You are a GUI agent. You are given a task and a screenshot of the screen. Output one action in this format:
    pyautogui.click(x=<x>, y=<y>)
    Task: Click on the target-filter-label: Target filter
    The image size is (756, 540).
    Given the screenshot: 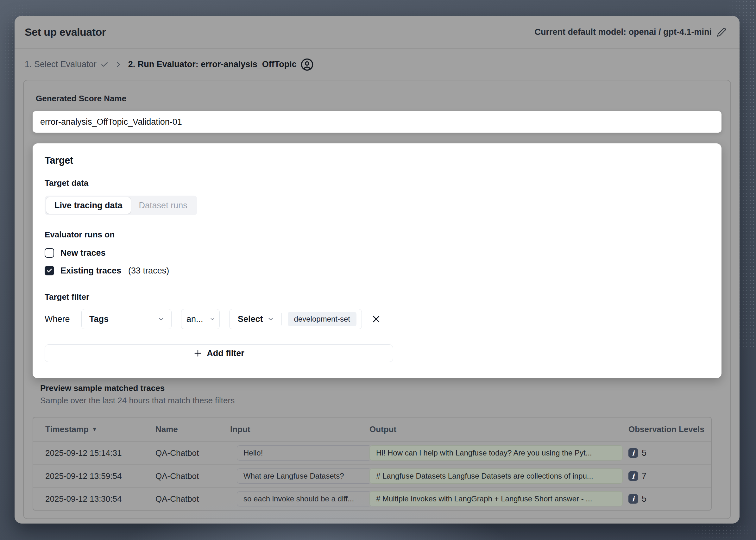 What is the action you would take?
    pyautogui.click(x=377, y=297)
    